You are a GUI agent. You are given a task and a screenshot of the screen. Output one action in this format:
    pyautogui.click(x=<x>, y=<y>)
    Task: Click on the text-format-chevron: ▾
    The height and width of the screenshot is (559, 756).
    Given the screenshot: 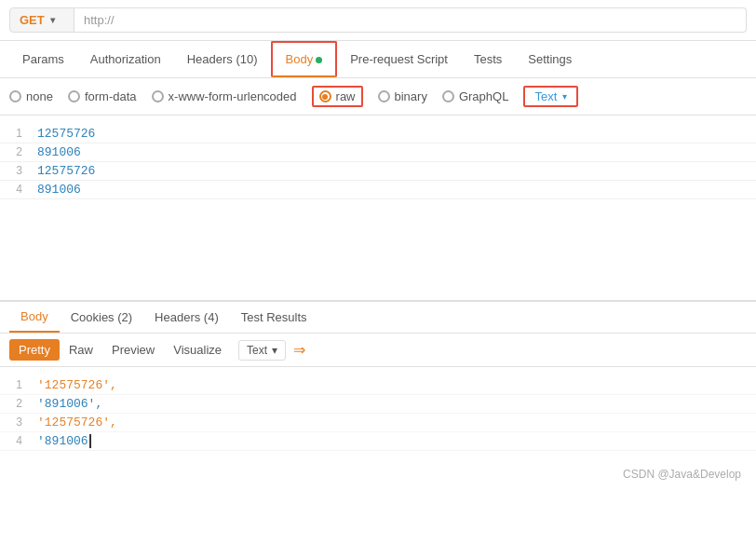 What is the action you would take?
    pyautogui.click(x=564, y=97)
    